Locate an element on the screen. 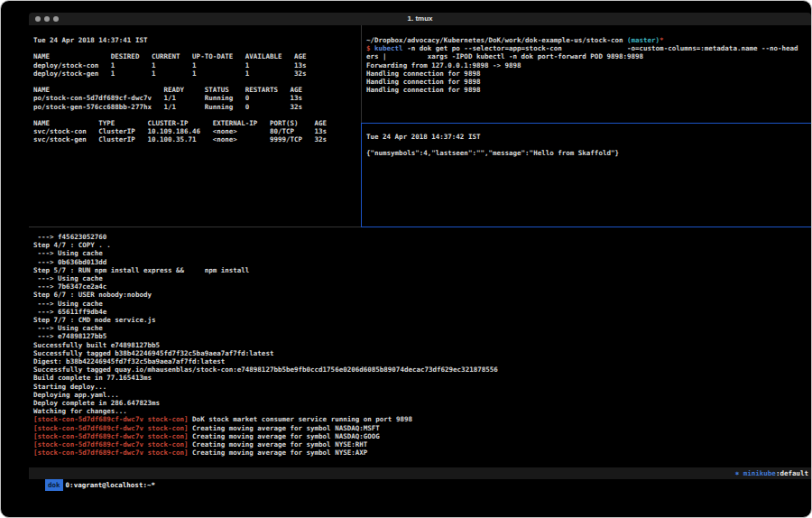 This screenshot has width=812, height=518. terminal-line: ers | xargs -IPOD kubectl -n dok port-fo… is located at coordinates (588, 56).